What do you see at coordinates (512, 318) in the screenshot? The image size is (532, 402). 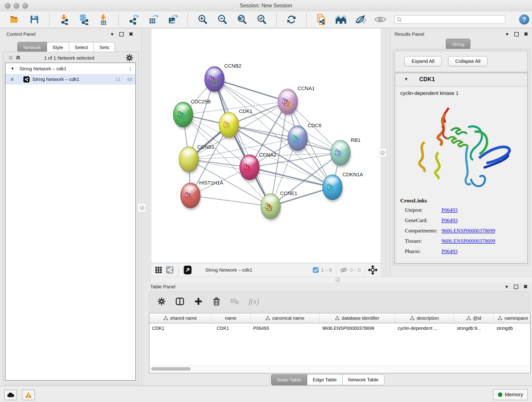 I see `column-header: namespace` at bounding box center [512, 318].